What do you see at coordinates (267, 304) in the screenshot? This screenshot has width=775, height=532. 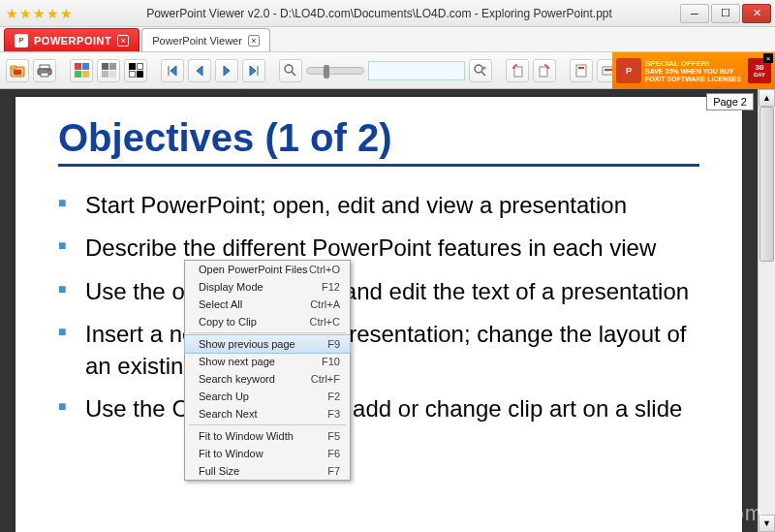 I see `menu-item: Select AllCtrl+A` at bounding box center [267, 304].